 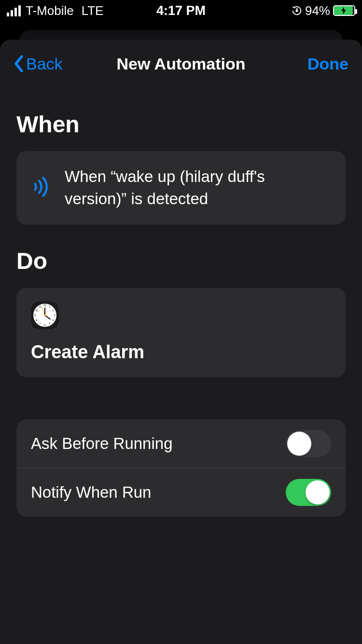 What do you see at coordinates (344, 11) in the screenshot?
I see `battery-icon` at bounding box center [344, 11].